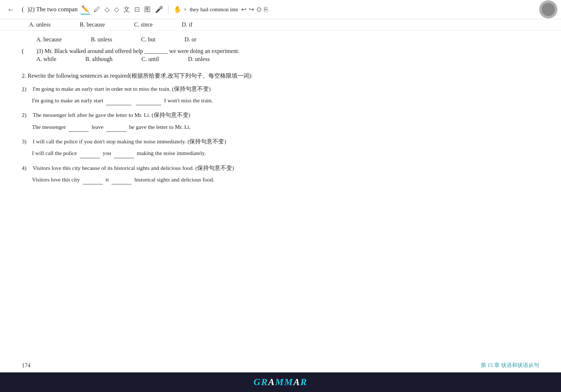  Describe the element at coordinates (68, 100) in the screenshot. I see `rewrite-ans1-prefix: I'm going to make an early start` at that location.